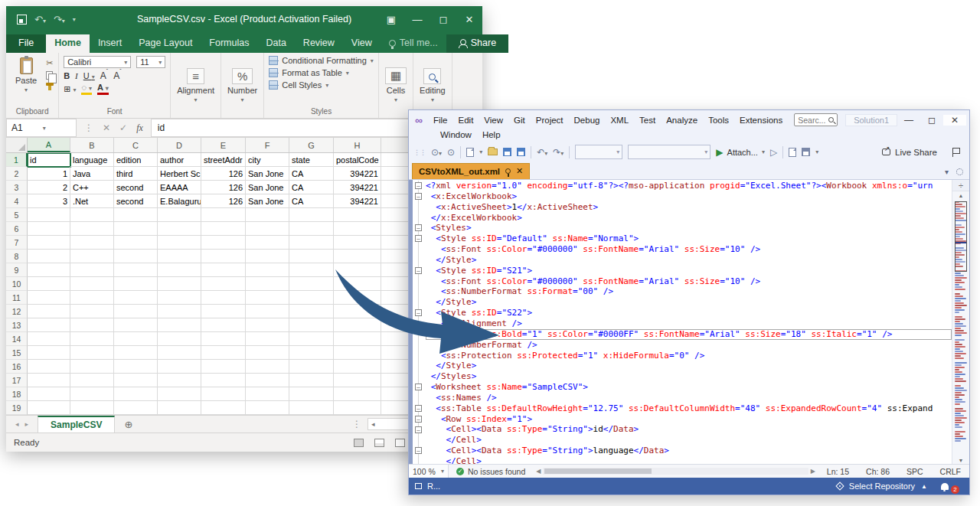 The width and height of the screenshot is (980, 506). I want to click on grow-font-button: Aˆ, so click(104, 76).